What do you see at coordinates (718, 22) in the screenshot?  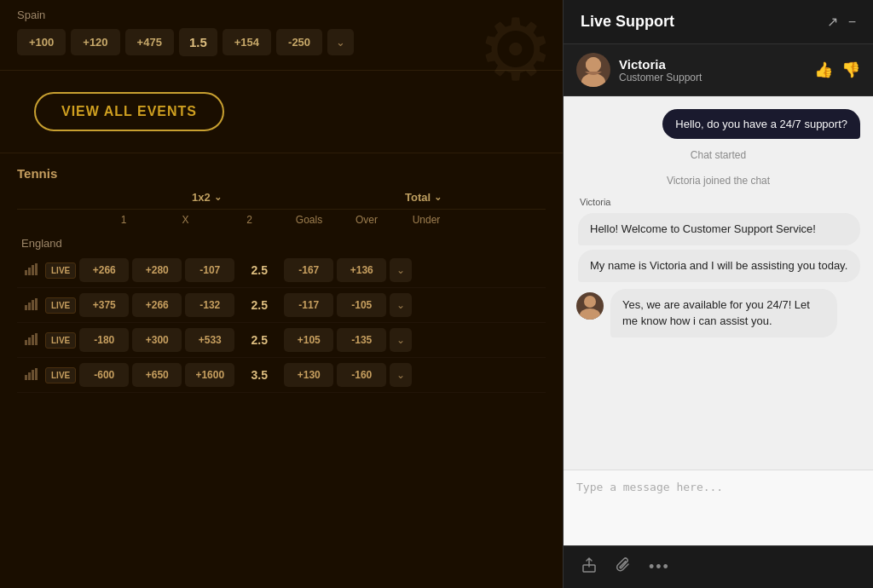 I see `chat-header: Live Support ↗ −` at bounding box center [718, 22].